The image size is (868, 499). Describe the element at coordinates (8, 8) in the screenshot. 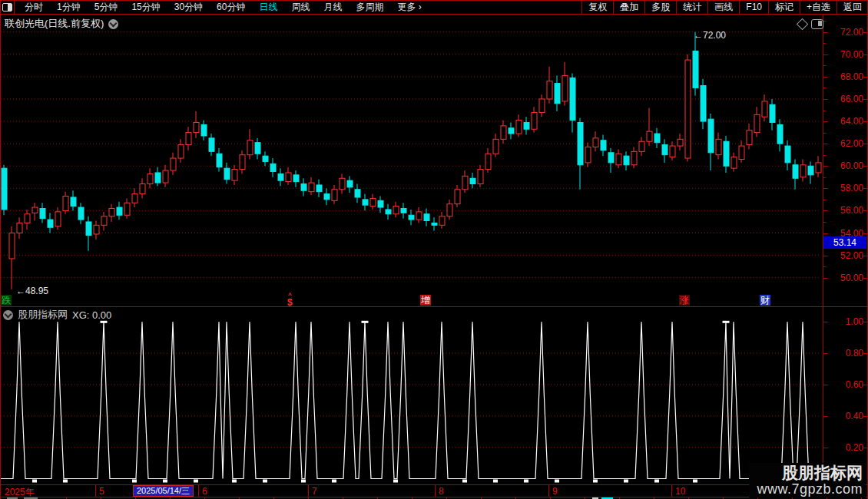

I see `window-icon` at that location.